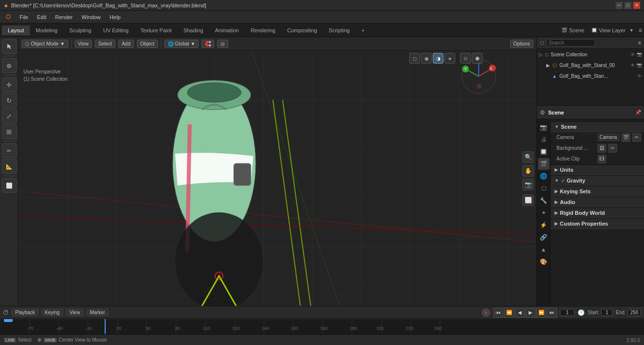 Image resolution: width=644 pixels, height=345 pixels. Describe the element at coordinates (45, 44) in the screenshot. I see `mode-selector: ⬡ Object Mode ▼` at that location.